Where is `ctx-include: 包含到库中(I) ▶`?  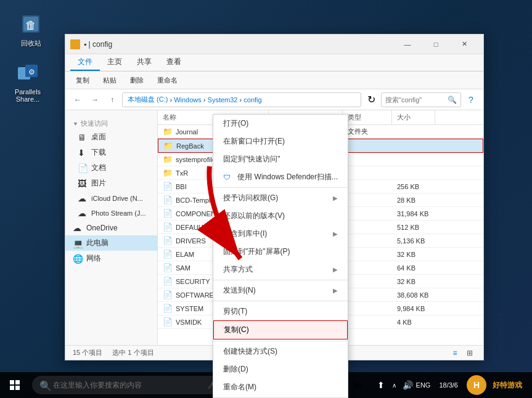
ctx-include: 包含到库中(I) ▶ is located at coordinates (280, 234).